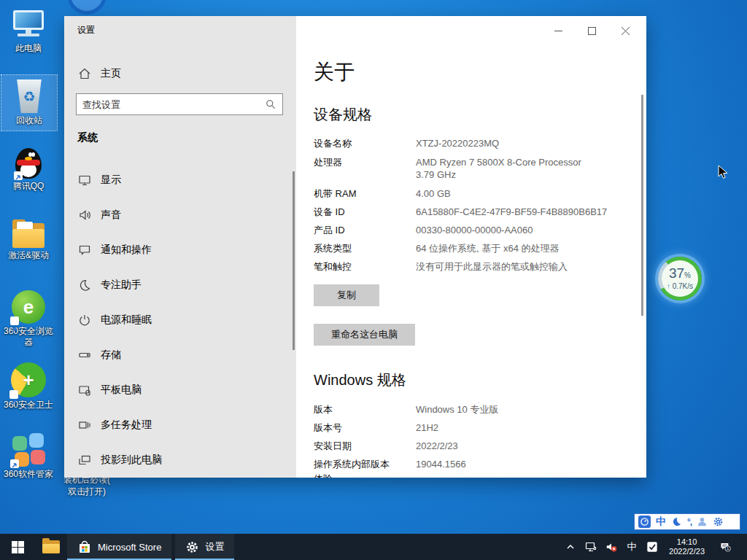 The height and width of the screenshot is (560, 747). Describe the element at coordinates (85, 390) in the screenshot. I see `tablet-icon` at that location.